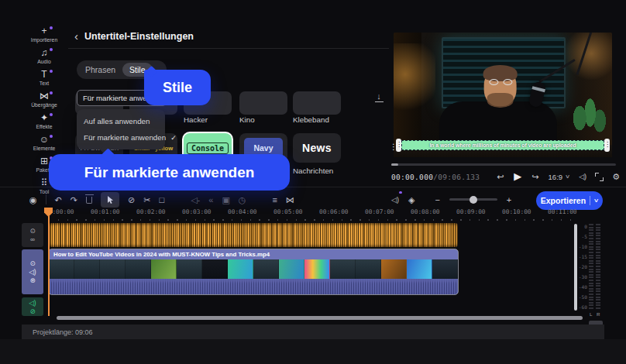  Describe the element at coordinates (583, 257) in the screenshot. I see `meter-scale-label: -15` at that location.